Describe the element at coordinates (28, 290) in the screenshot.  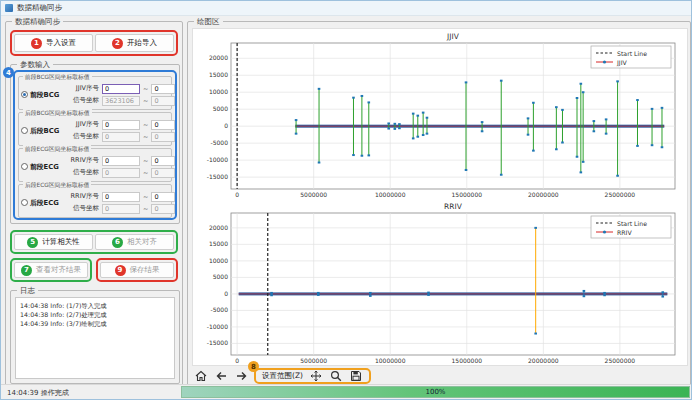
I see `log-group-label: 日志` at that location.